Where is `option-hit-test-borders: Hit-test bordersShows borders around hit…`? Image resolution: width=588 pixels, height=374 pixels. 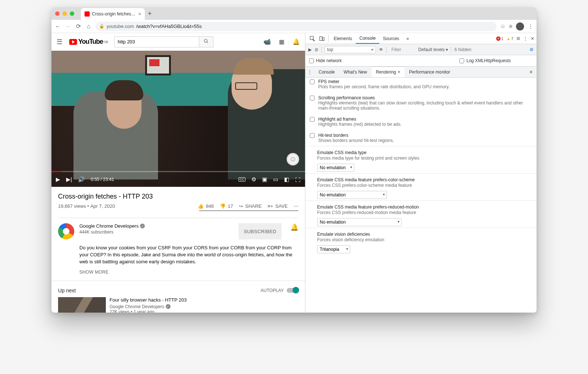 option-hit-test-borders: Hit-test bordersShows borders around hit… is located at coordinates (421, 138).